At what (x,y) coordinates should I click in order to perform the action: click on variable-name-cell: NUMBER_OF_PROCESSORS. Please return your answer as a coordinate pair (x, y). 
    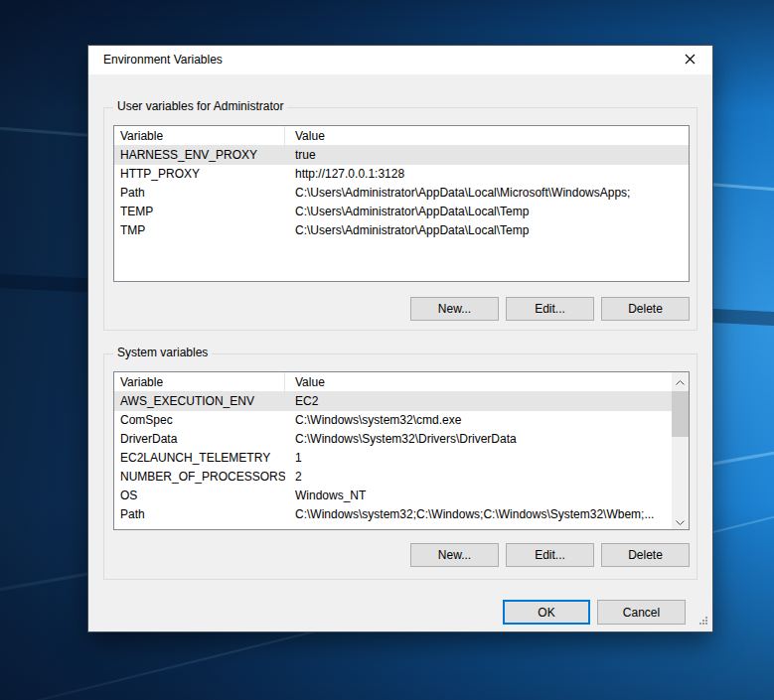
    Looking at the image, I should click on (200, 477).